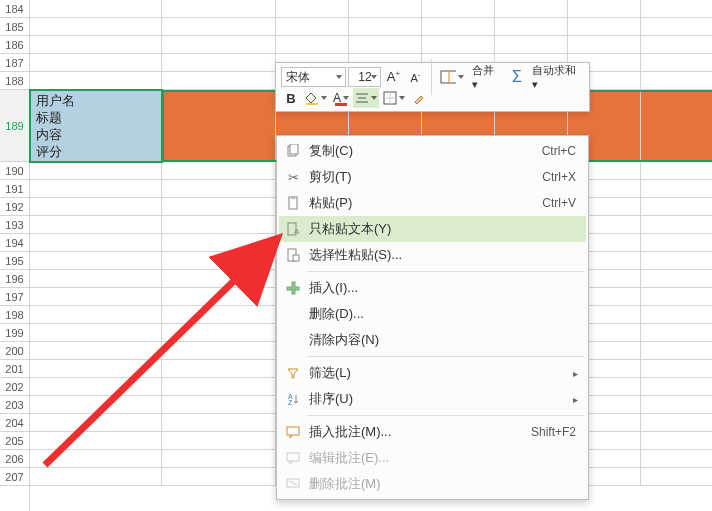  What do you see at coordinates (556, 77) in the screenshot?
I see `autosum-label: 自动求和 ▾` at bounding box center [556, 77].